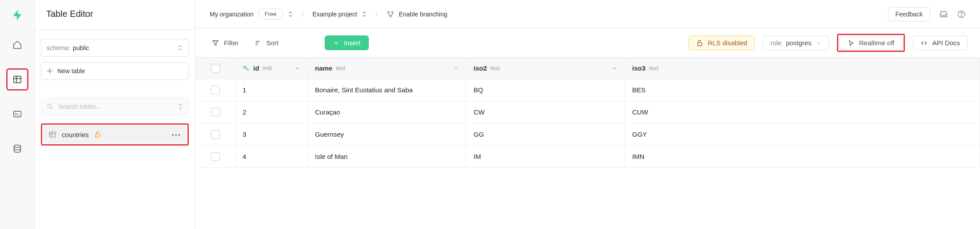  I want to click on chevron-updown-icon, so click(180, 107).